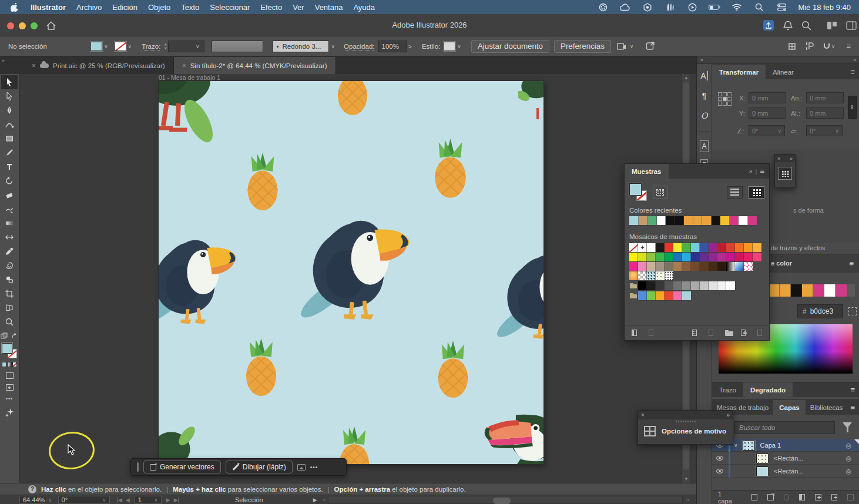 Image resolution: width=859 pixels, height=504 pixels. What do you see at coordinates (255, 66) in the screenshot?
I see `document-tab-untitled: × Sin título-2* @ 64,44 % (CMYK/Previsua…` at bounding box center [255, 66].